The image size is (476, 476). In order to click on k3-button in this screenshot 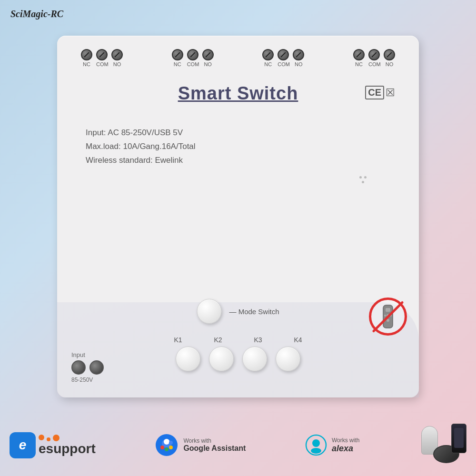, I will do `click(255, 359)`.